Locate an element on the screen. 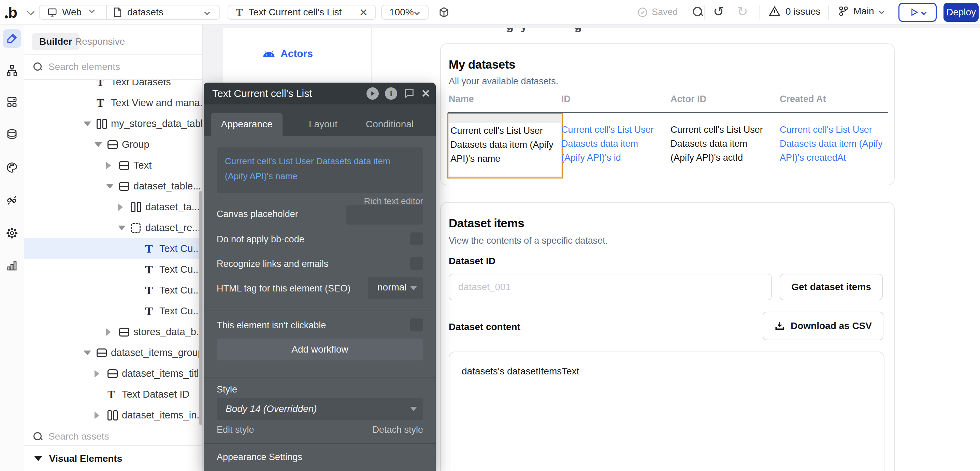  components-icon is located at coordinates (12, 102).